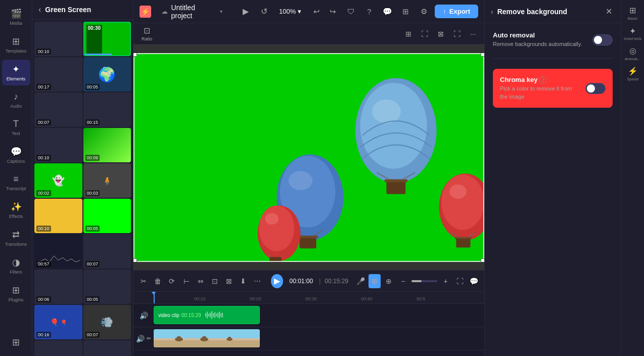 This screenshot has height=356, width=644. Describe the element at coordinates (107, 74) in the screenshot. I see `list-item: 🌍 00:05` at that location.